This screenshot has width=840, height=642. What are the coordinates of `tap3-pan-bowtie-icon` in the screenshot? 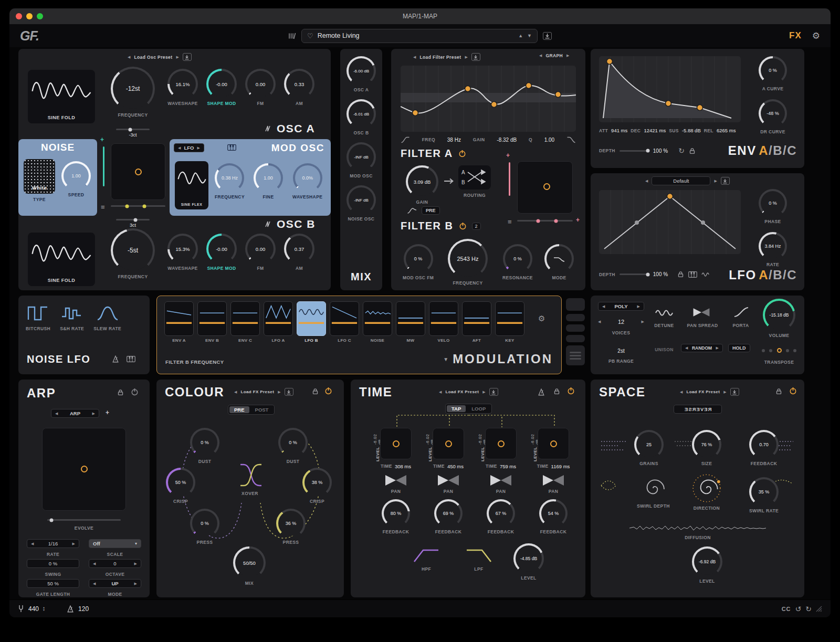 It's located at (501, 480).